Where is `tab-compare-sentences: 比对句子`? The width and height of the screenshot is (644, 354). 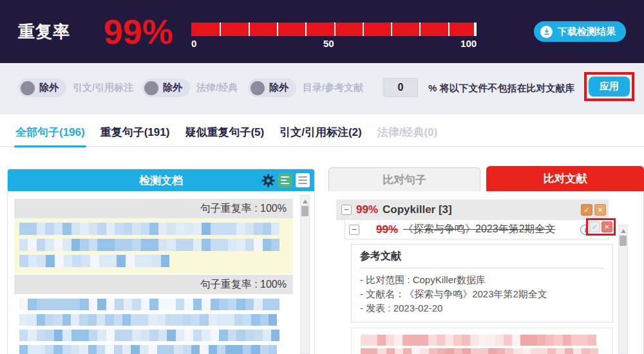
tab-compare-sentences: 比对句子 is located at coordinates (404, 179).